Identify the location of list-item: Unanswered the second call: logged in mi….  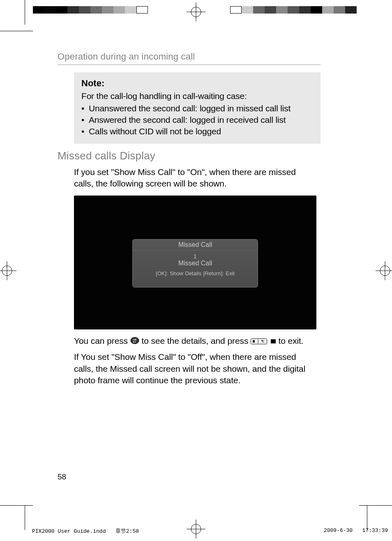
(197, 108).